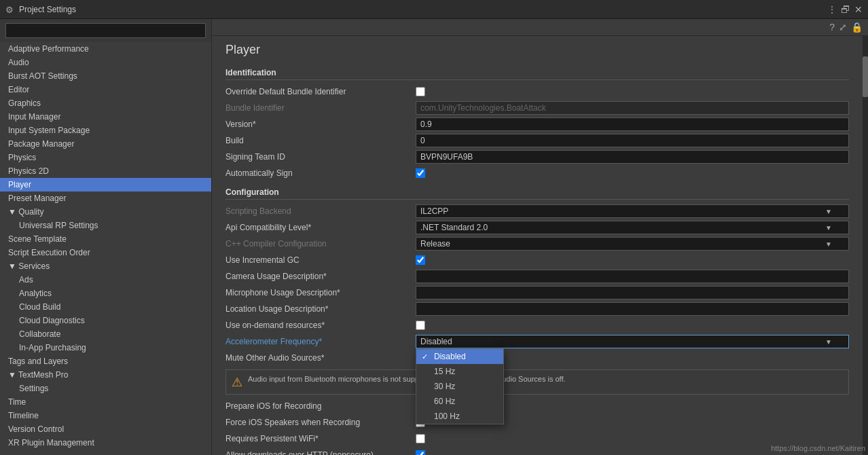 The height and width of the screenshot is (455, 868). Describe the element at coordinates (321, 228) in the screenshot. I see `label-api-compat: Api Compatibility Level*` at that location.